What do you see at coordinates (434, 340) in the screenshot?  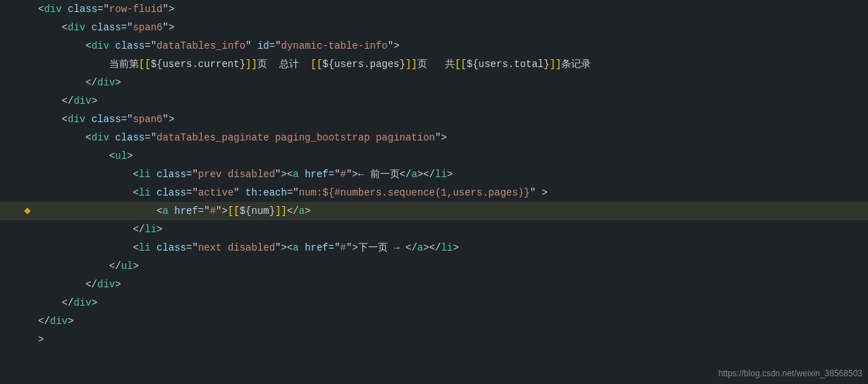 I see `code-line-19: >` at bounding box center [434, 340].